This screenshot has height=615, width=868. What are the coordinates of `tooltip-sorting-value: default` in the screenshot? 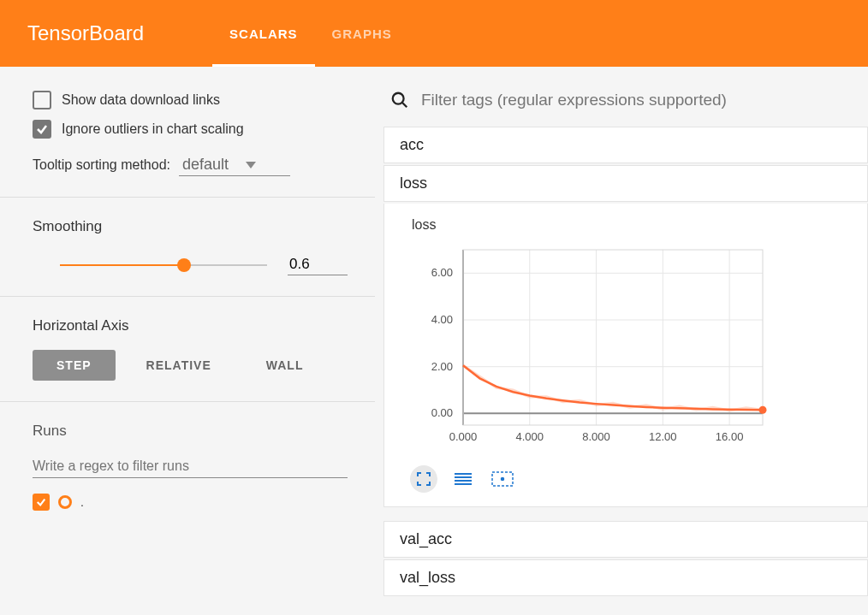 It's located at (205, 164).